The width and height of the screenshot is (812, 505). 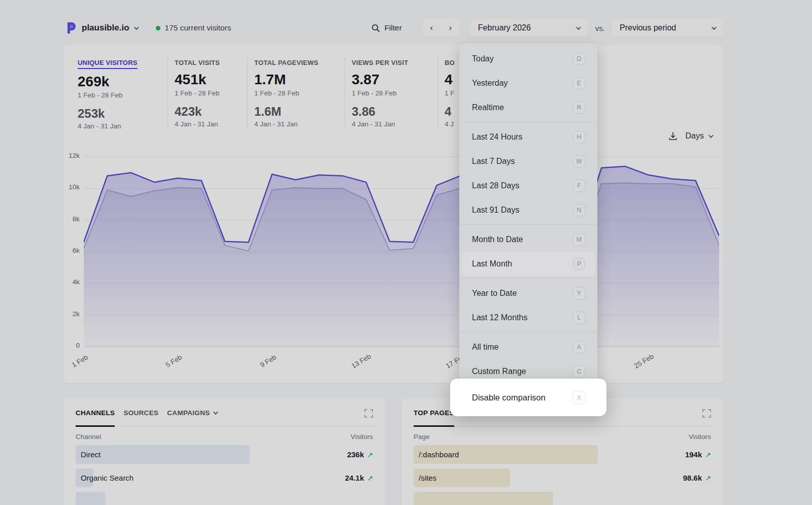 I want to click on menu-item-today: TodayD, so click(x=528, y=59).